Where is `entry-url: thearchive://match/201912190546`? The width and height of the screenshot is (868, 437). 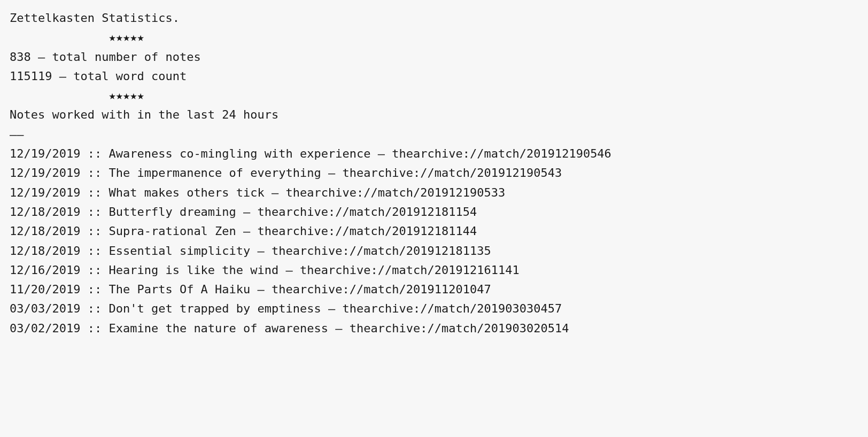
entry-url: thearchive://match/201912190546 is located at coordinates (501, 154).